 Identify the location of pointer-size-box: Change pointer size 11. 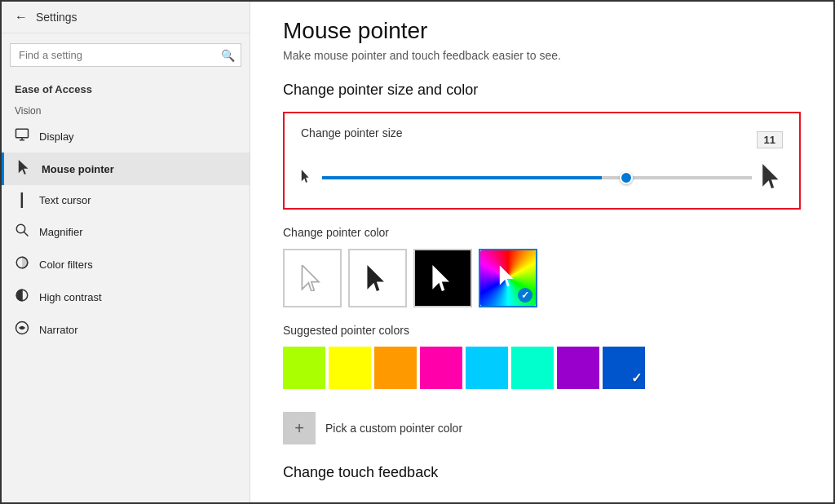
(541, 161).